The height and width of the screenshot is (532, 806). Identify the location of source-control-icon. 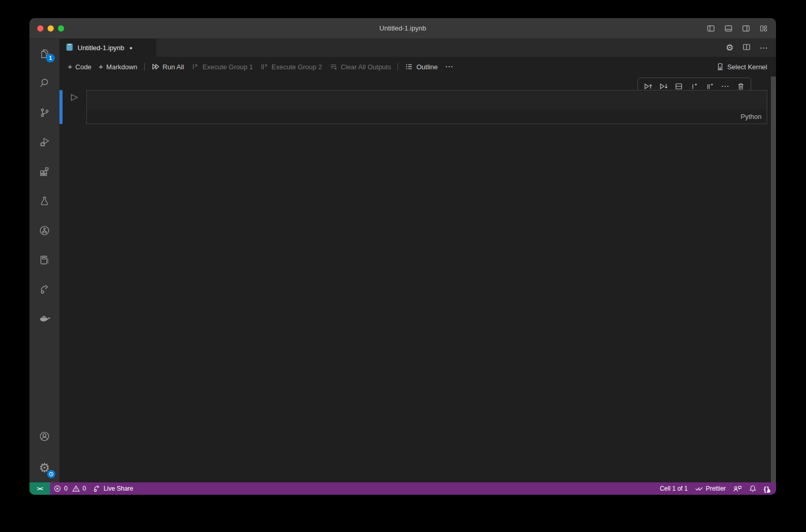
(44, 113).